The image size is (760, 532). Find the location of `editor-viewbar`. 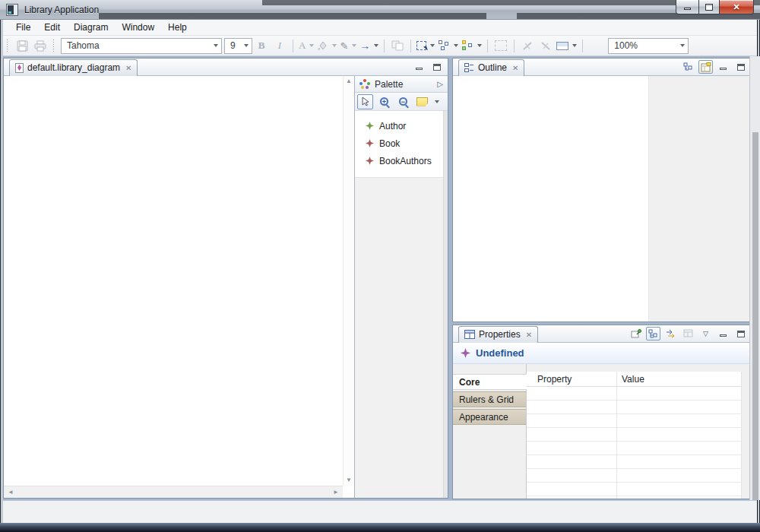

editor-viewbar is located at coordinates (430, 67).